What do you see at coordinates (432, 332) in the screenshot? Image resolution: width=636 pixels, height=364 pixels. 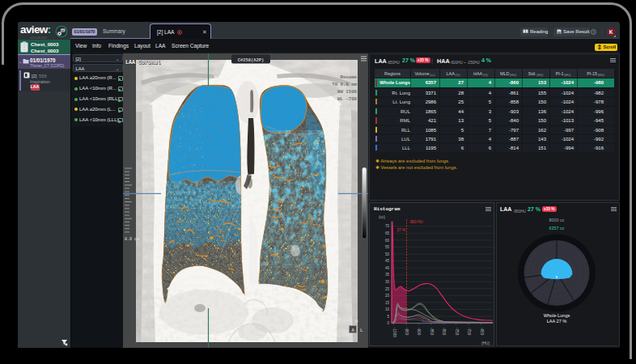 I see `svg-text: -850` at bounding box center [432, 332].